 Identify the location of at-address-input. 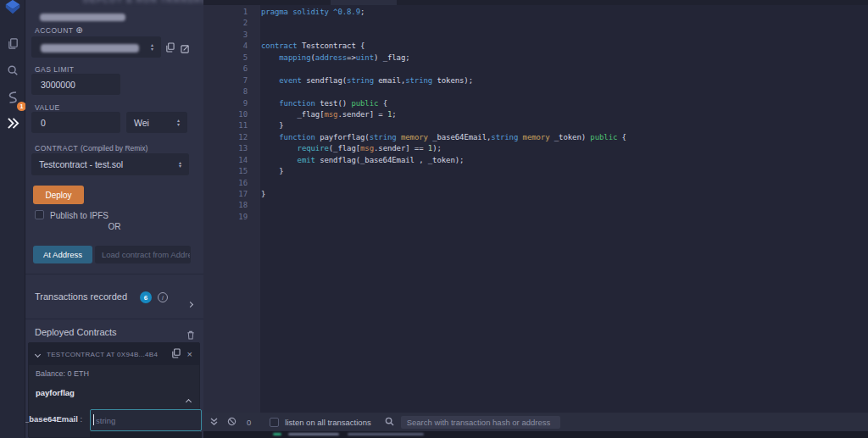
(142, 254).